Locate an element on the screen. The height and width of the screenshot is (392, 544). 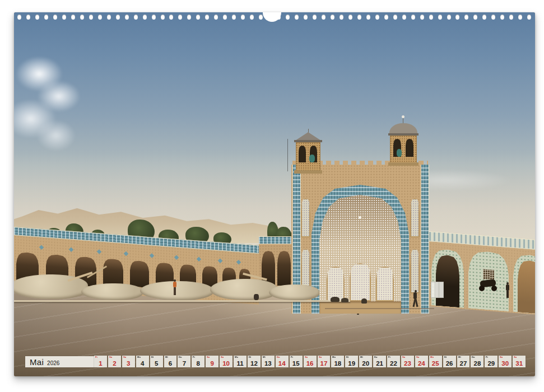
day-number: 19 is located at coordinates (352, 363).